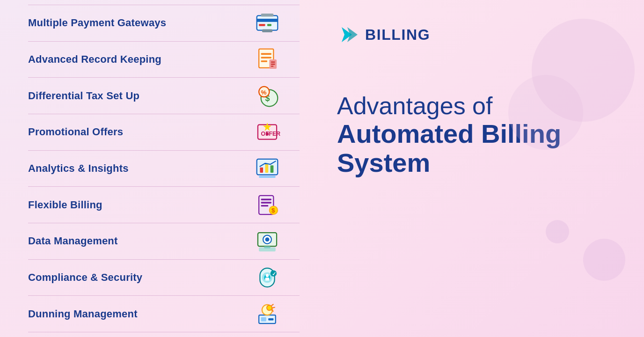 The image size is (644, 337). Describe the element at coordinates (398, 35) in the screenshot. I see `brand-name: BILLING` at that location.